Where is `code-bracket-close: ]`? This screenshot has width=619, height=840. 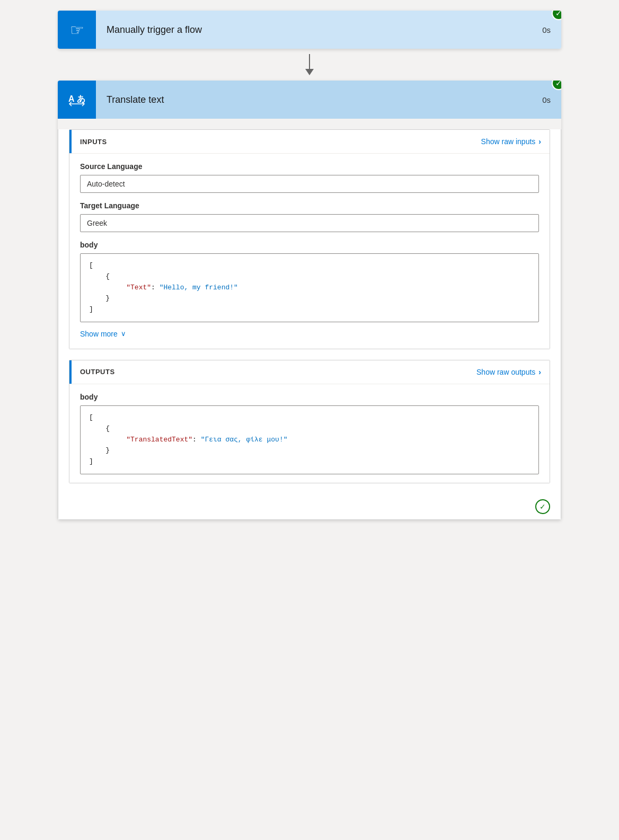 code-bracket-close: ] is located at coordinates (91, 310).